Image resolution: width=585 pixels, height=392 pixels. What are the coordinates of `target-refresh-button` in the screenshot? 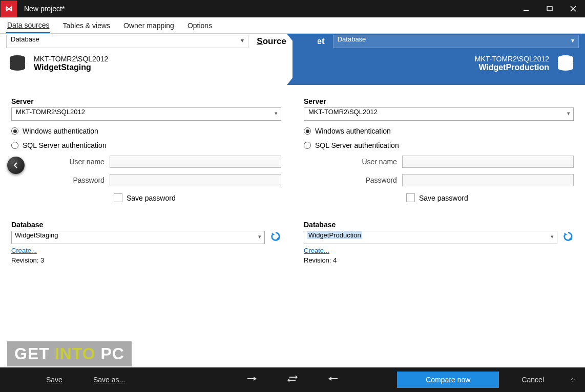 It's located at (568, 237).